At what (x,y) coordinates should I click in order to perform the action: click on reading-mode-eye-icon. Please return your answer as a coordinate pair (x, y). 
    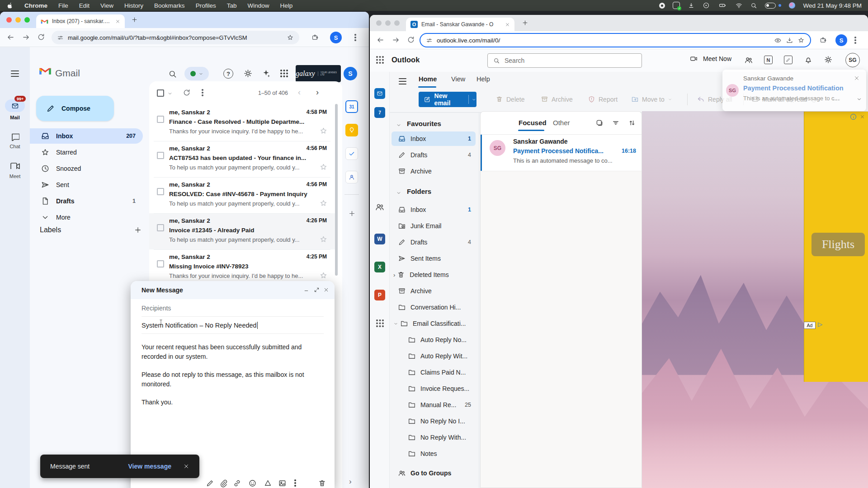
    Looking at the image, I should click on (778, 41).